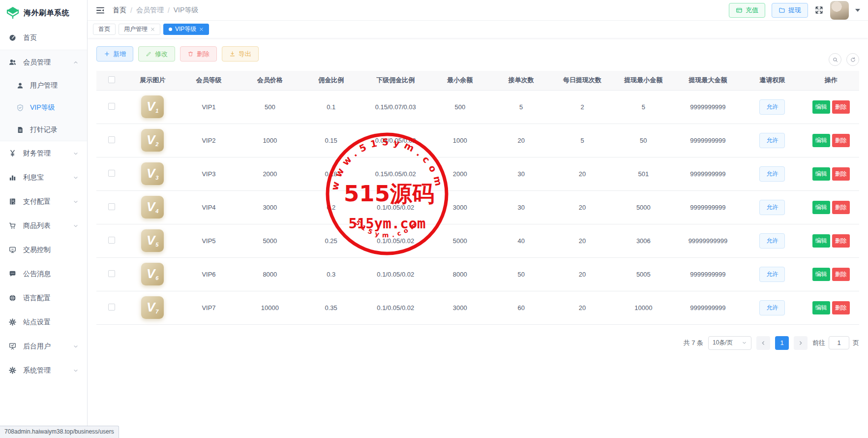  What do you see at coordinates (140, 30) in the screenshot?
I see `tab-user-mgmt: 用户管理` at bounding box center [140, 30].